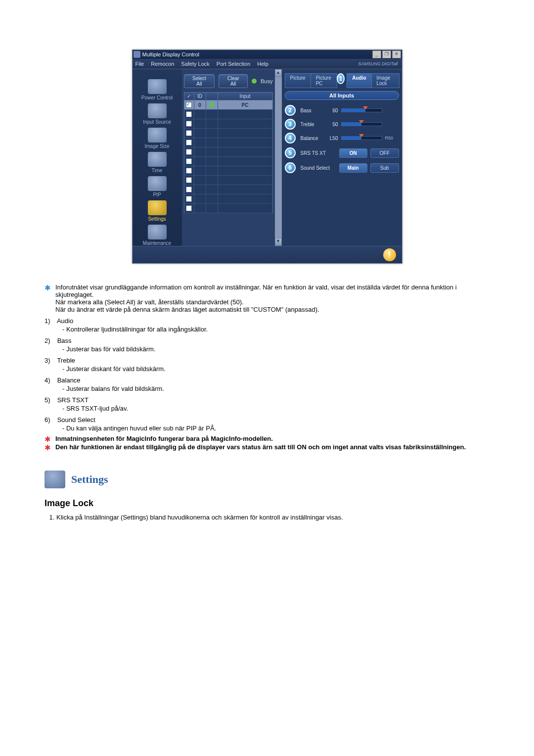 The height and width of the screenshot is (756, 534). I want to click on srs-off-button: OFF, so click(385, 153).